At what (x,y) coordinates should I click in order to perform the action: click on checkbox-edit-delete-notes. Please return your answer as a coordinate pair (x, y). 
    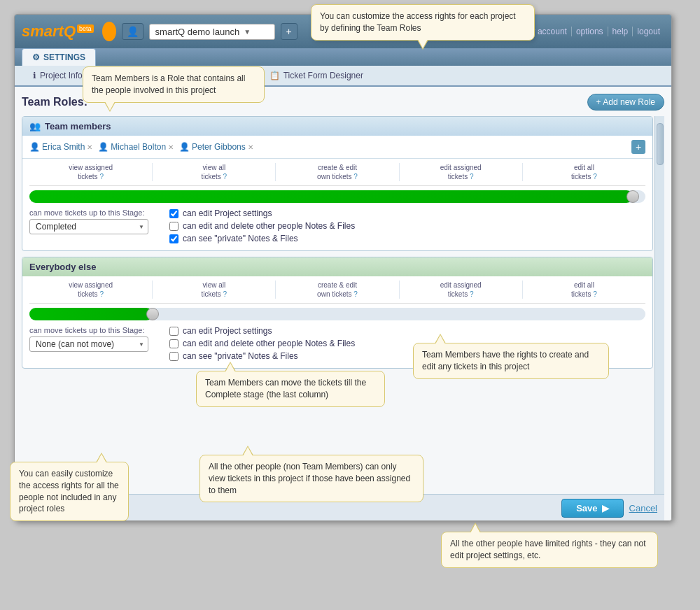
    Looking at the image, I should click on (174, 227).